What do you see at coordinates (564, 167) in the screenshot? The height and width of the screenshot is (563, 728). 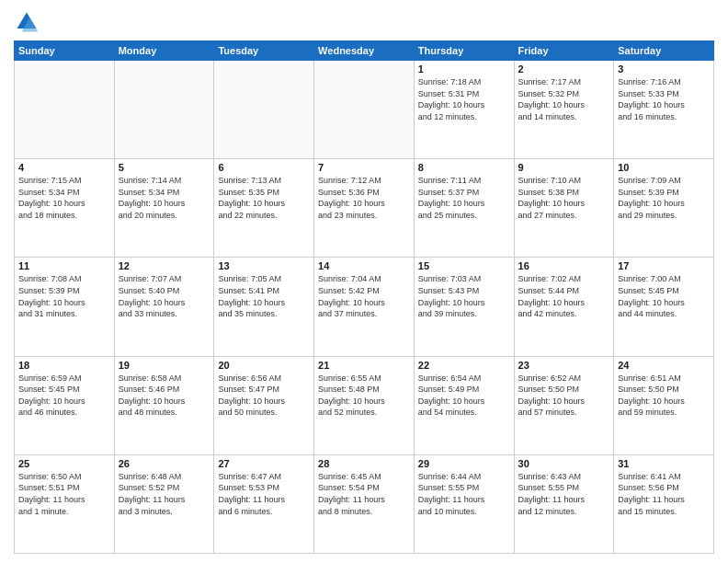 I see `day-number: 9` at bounding box center [564, 167].